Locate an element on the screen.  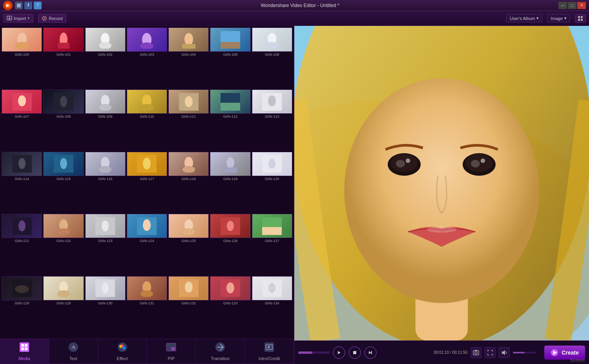
album-dropdown: User's Album ▾ is located at coordinates (524, 18).